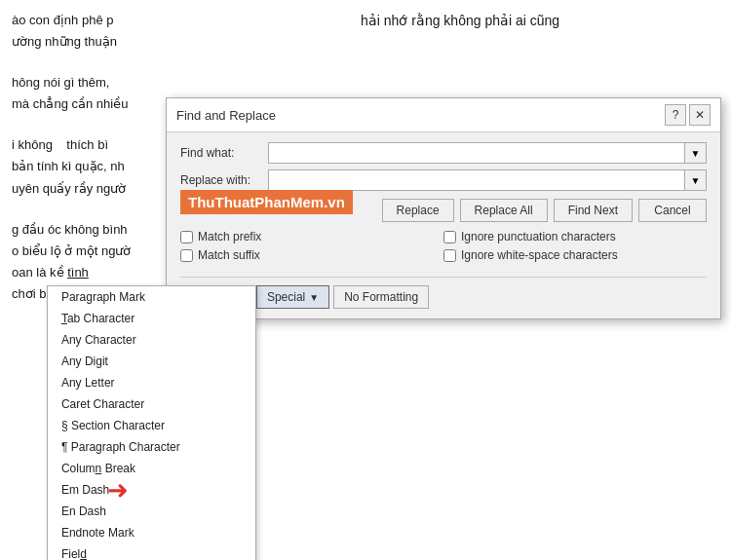 The image size is (731, 560). I want to click on dialog-titlebar: Find and Replace ? ✕, so click(443, 115).